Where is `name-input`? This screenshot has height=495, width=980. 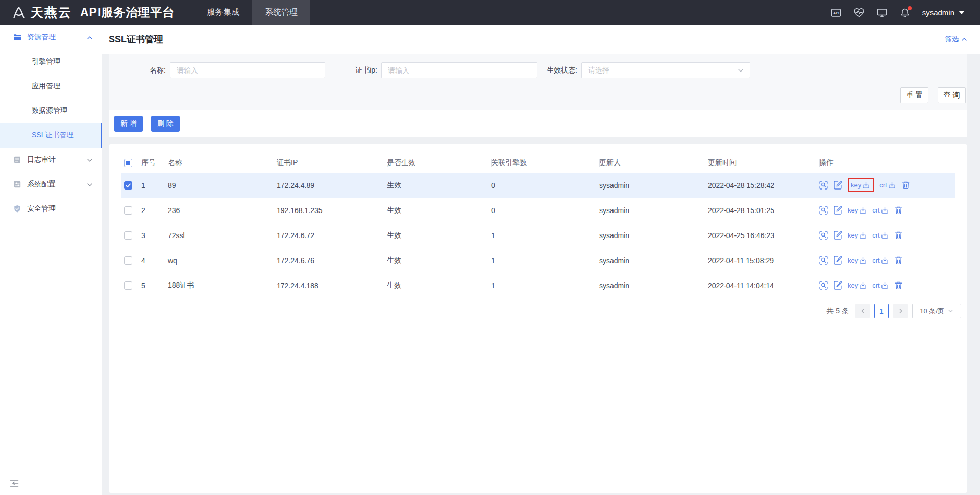 name-input is located at coordinates (248, 70).